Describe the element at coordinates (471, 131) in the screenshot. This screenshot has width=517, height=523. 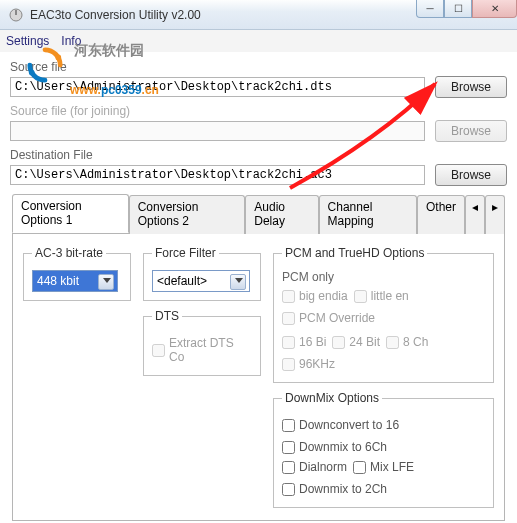
I see `browse-join-button: Browse` at that location.